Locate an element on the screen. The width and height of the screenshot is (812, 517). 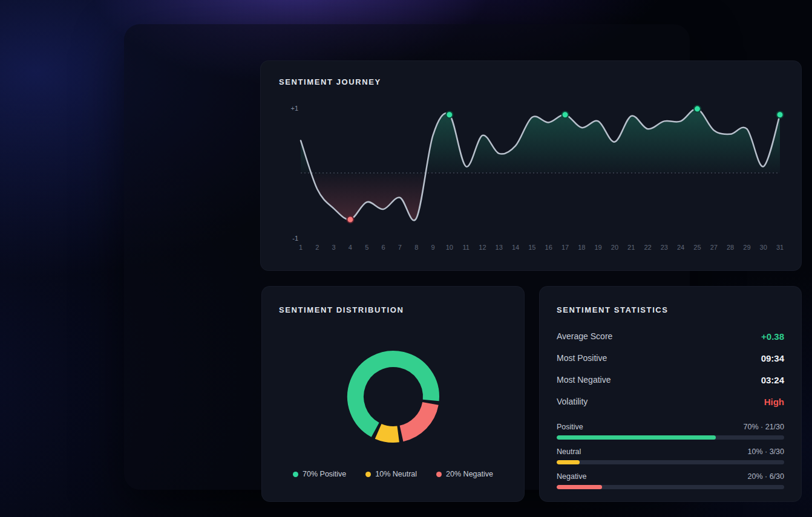
x-axis-tick: 24 is located at coordinates (681, 247).